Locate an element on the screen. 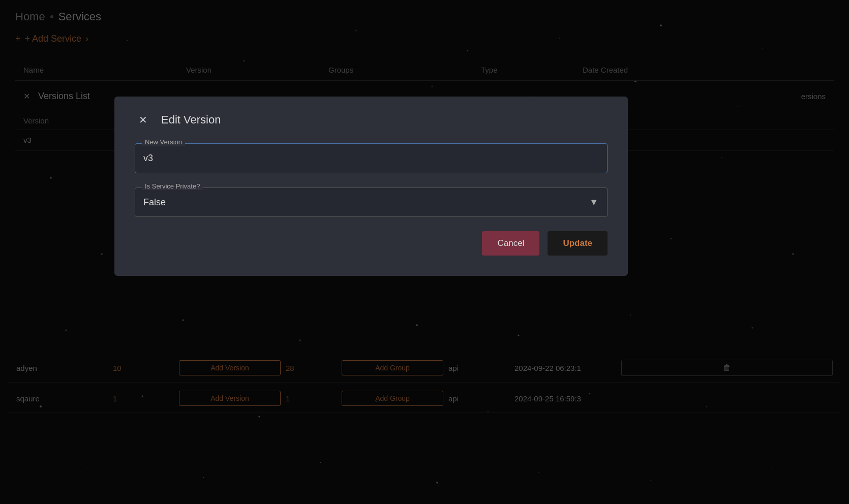 The width and height of the screenshot is (849, 504). modal-close-button: ✕ is located at coordinates (143, 120).